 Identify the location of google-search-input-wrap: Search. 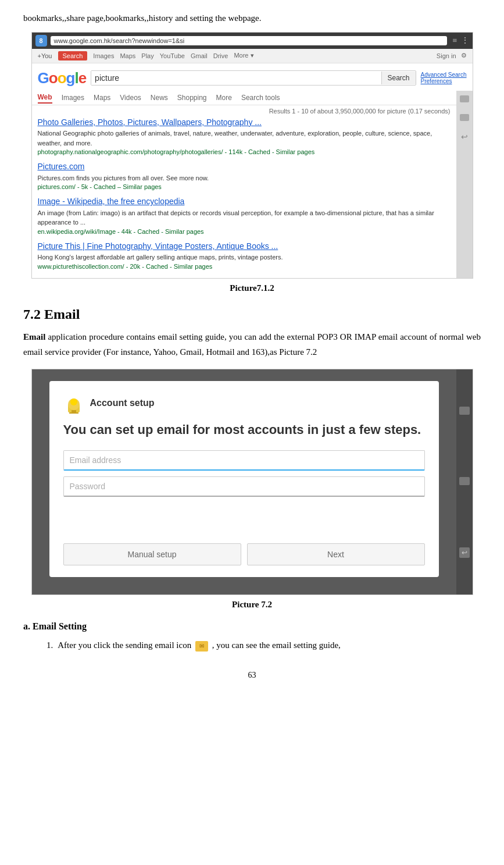
(253, 78).